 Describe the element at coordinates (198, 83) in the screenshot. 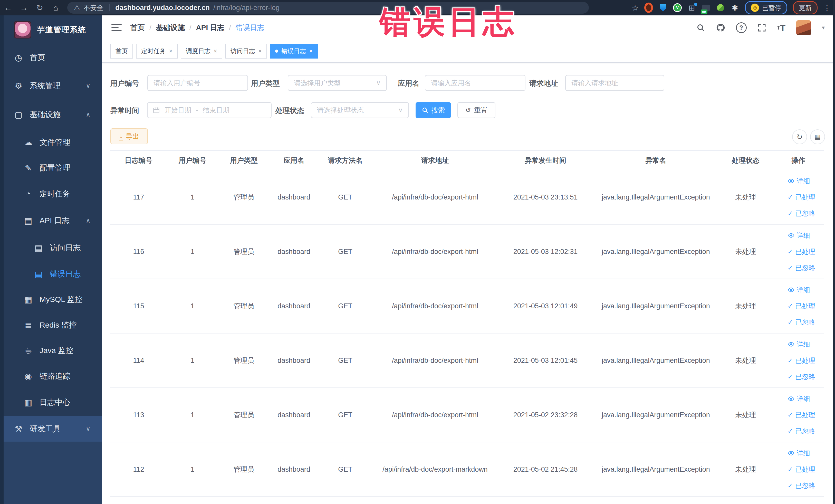

I see `user-id-input` at that location.